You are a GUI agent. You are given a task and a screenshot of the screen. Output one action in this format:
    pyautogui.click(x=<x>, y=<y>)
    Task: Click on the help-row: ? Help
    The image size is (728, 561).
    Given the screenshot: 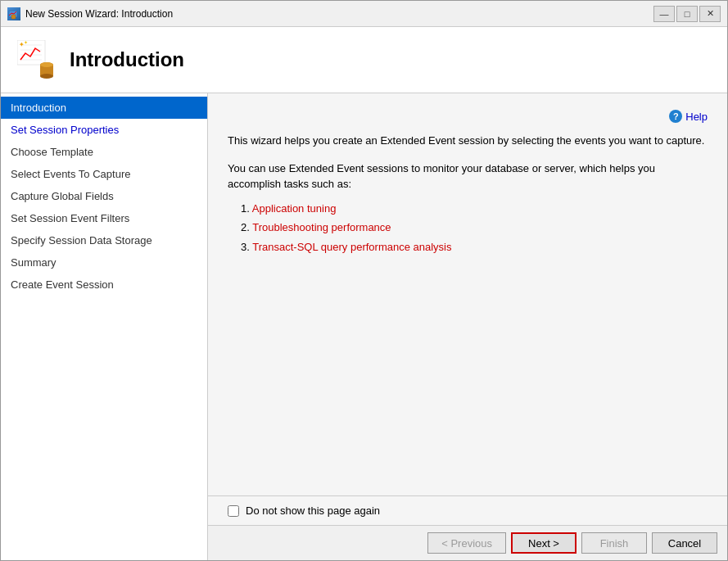 What is the action you would take?
    pyautogui.click(x=468, y=116)
    